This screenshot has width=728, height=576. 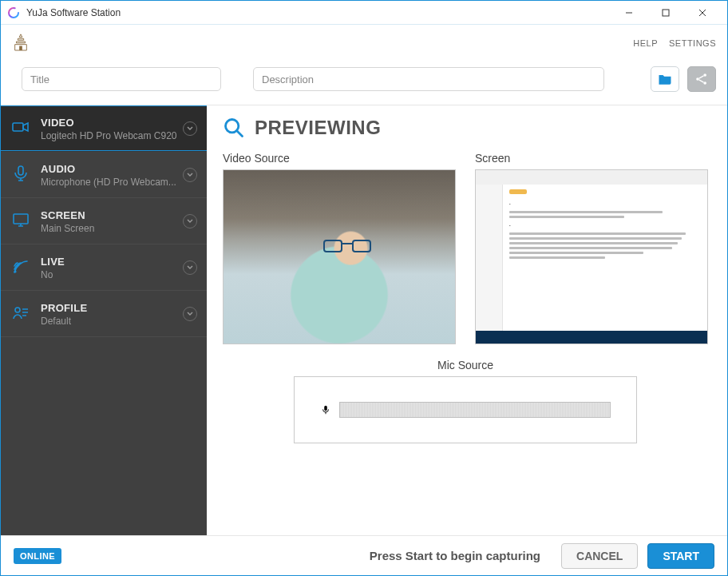 What do you see at coordinates (38, 556) in the screenshot?
I see `status-badge: ONLINE` at bounding box center [38, 556].